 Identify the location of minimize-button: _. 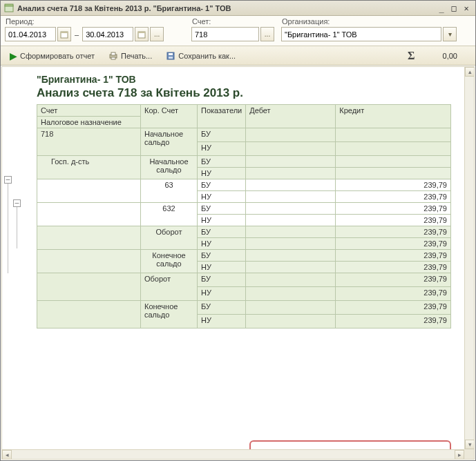
(441, 8).